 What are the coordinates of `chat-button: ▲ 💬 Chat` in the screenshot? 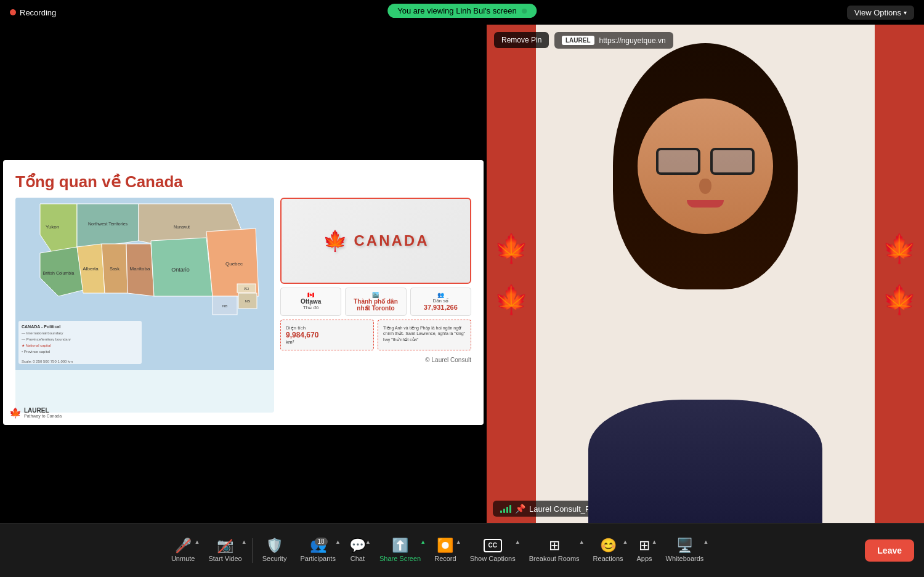 It's located at (357, 551).